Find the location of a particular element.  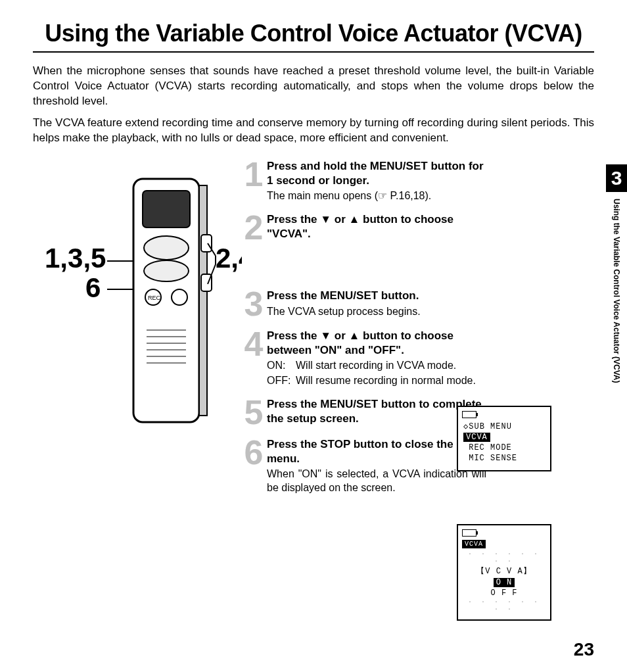

step-2: 2 Press the ▼ or ▲ button to choose "VCV… is located at coordinates (365, 228).